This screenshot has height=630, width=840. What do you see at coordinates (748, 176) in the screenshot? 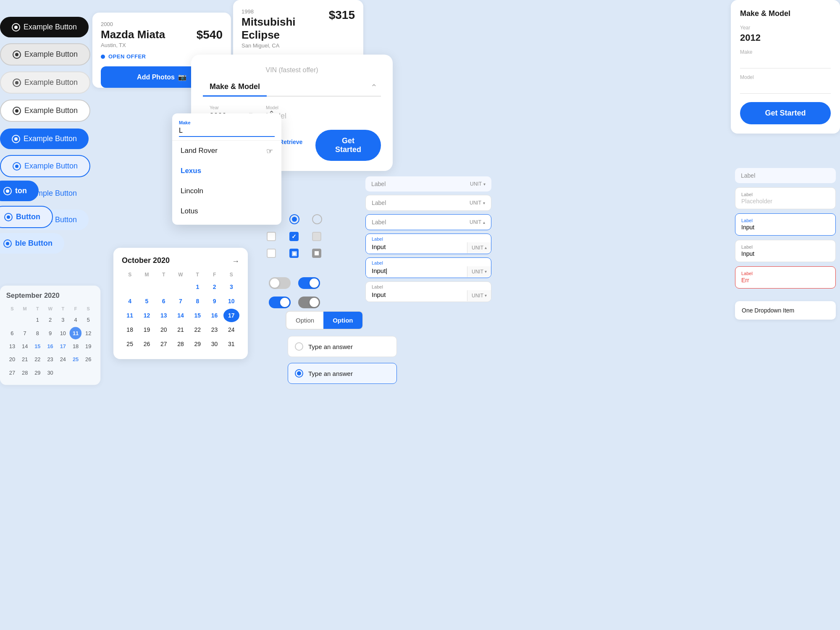
I see `right-label-1: Label` at bounding box center [748, 176].